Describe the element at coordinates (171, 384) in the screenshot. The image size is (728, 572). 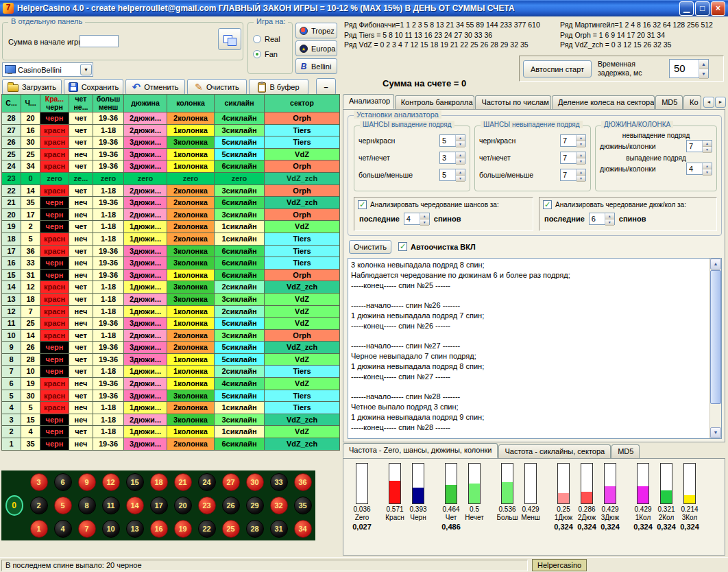
I see `table-row: 619красннеч19-362дюжи...1колонка4сиклайн…` at that location.